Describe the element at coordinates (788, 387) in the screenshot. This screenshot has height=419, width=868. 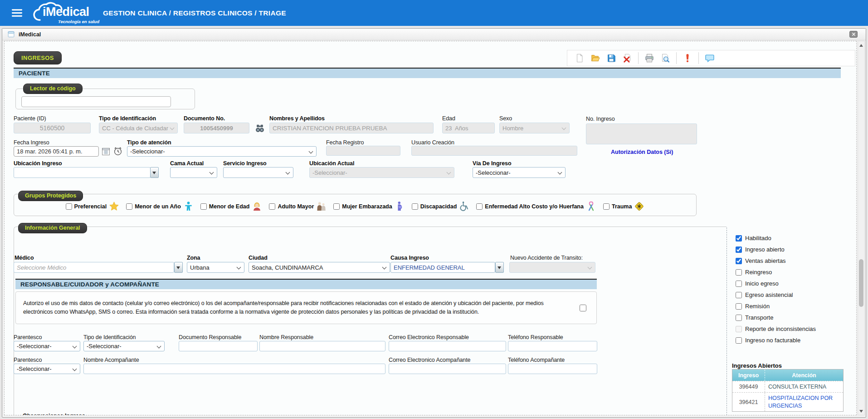
I see `table-row: 396449 CONSULTA EXTERNA` at that location.